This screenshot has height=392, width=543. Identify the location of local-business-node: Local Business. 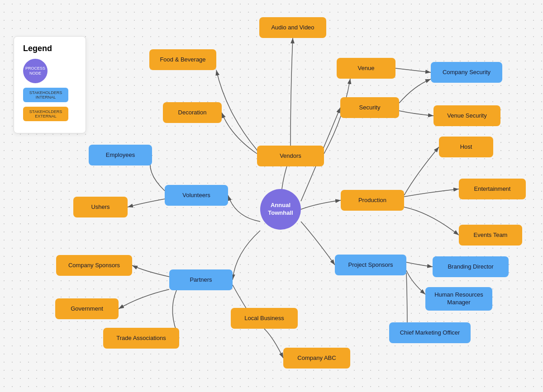
(264, 318).